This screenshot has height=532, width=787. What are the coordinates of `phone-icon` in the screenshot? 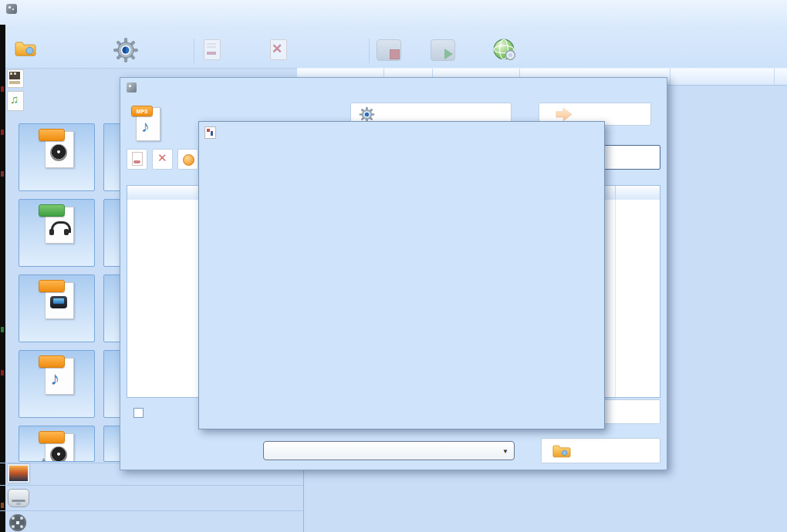 It's located at (59, 302).